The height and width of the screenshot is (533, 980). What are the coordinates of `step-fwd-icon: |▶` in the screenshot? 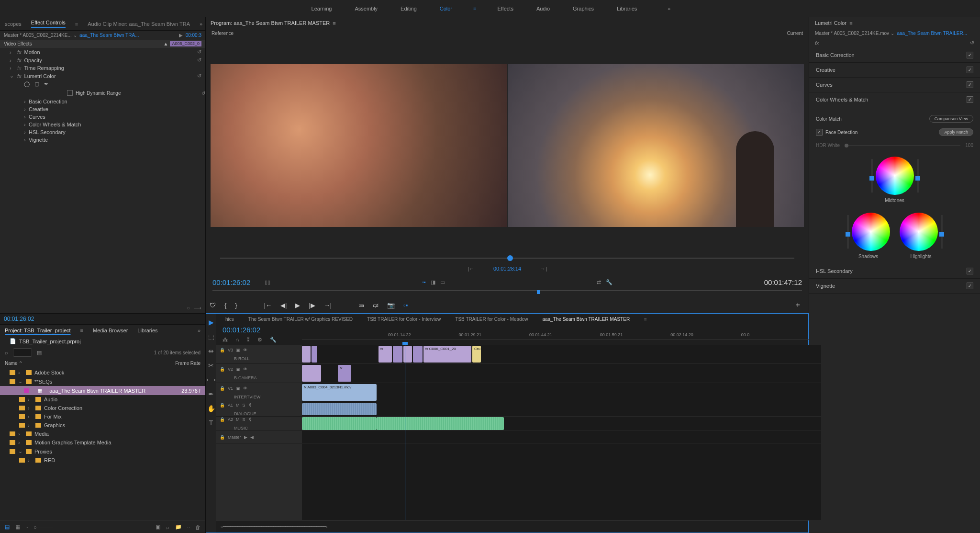 It's located at (312, 306).